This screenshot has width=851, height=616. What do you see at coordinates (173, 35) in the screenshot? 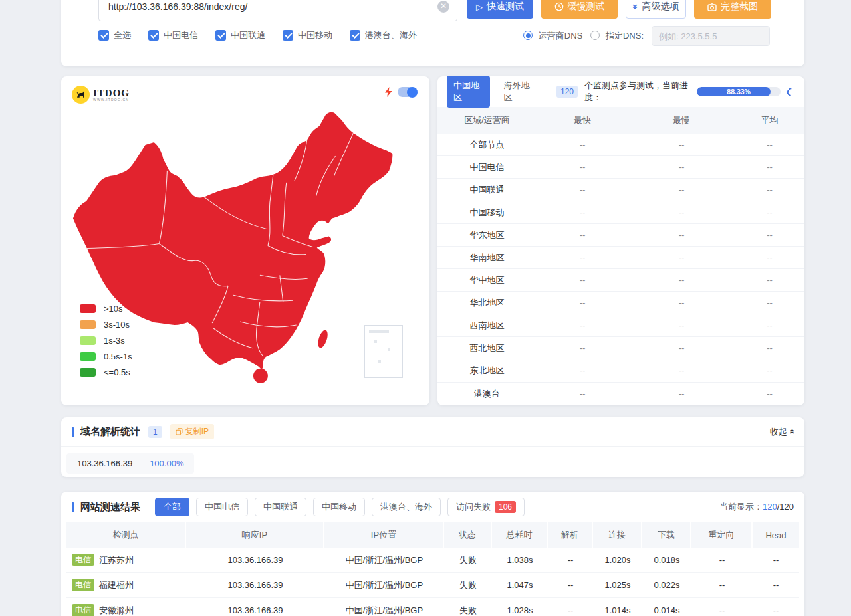
I see `checkbox-china-telecom: 中国电信` at bounding box center [173, 35].